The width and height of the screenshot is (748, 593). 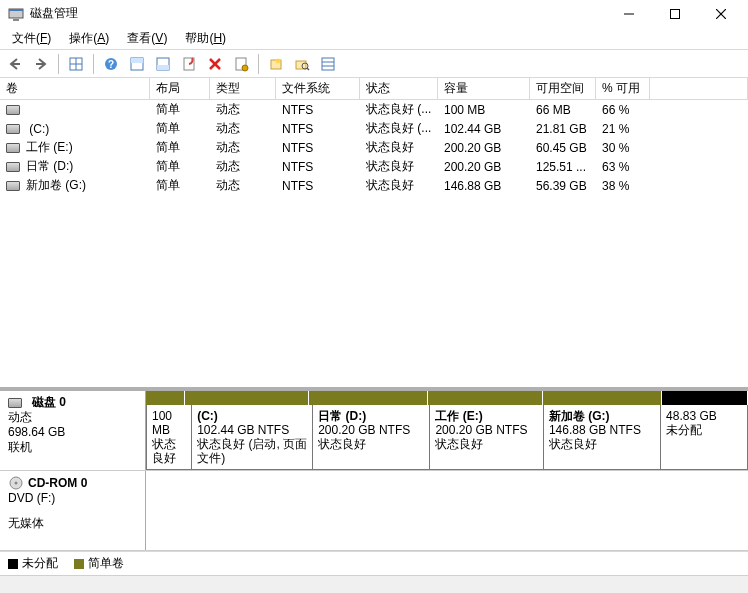 What do you see at coordinates (206, 38) in the screenshot?
I see `menu-help: 帮助(H)` at bounding box center [206, 38].